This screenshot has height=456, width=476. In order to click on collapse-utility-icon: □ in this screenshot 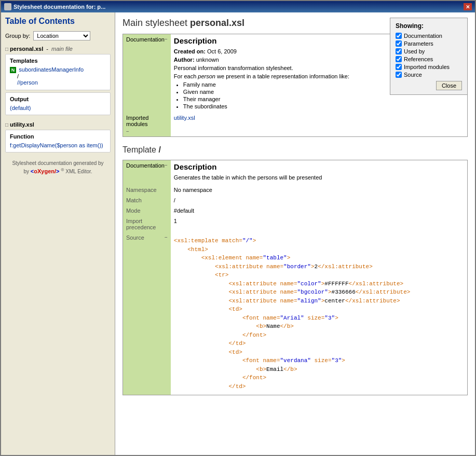, I will do `click(7, 125)`.